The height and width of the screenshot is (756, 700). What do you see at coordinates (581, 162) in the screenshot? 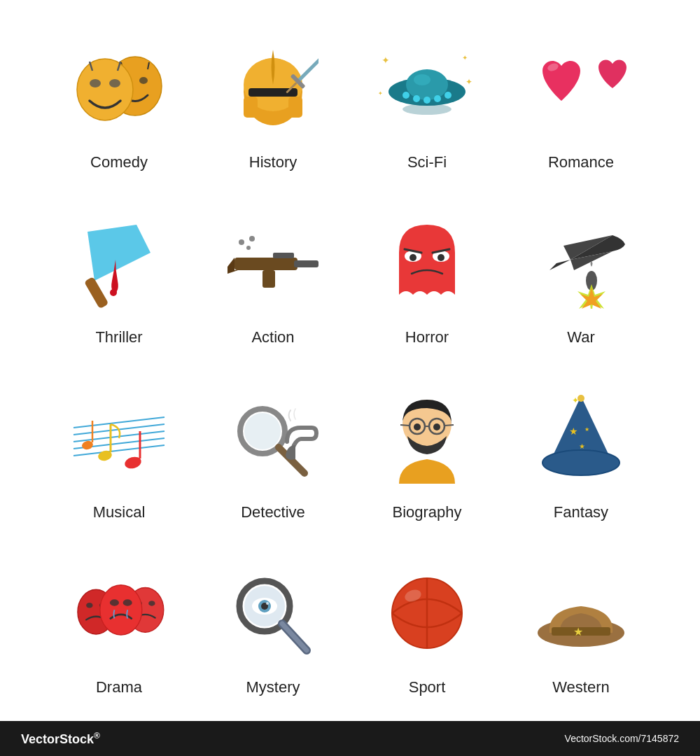
I see `romance-label: Romance` at bounding box center [581, 162].